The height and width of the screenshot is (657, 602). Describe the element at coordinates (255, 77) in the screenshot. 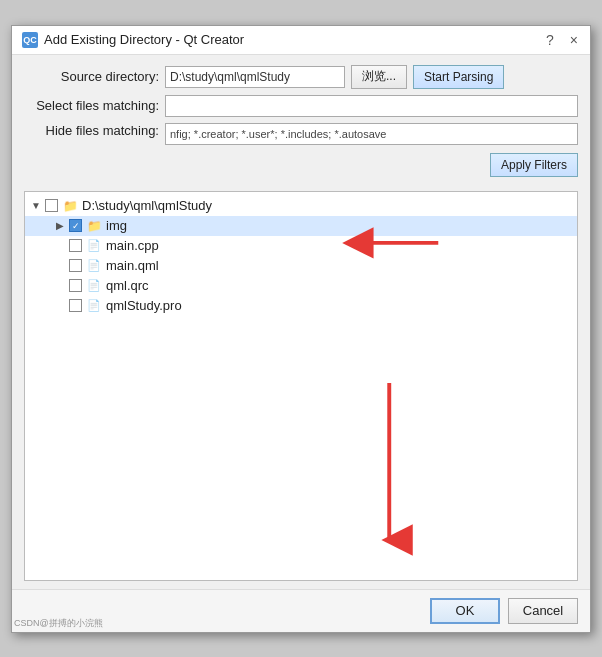

I see `source-directory-input` at that location.